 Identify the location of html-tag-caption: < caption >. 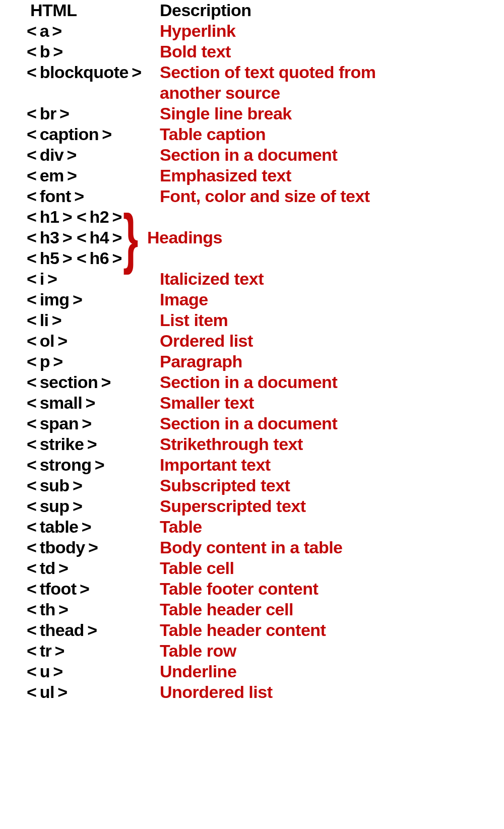
(70, 134).